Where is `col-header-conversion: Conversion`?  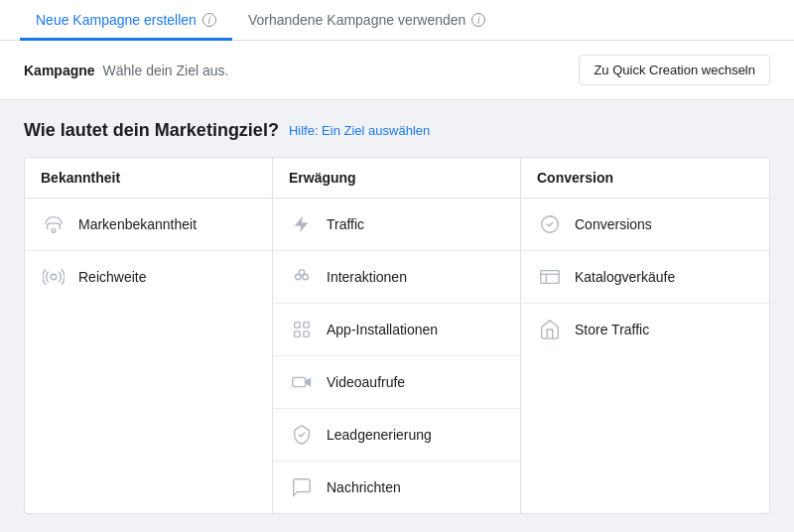 col-header-conversion: Conversion is located at coordinates (645, 179).